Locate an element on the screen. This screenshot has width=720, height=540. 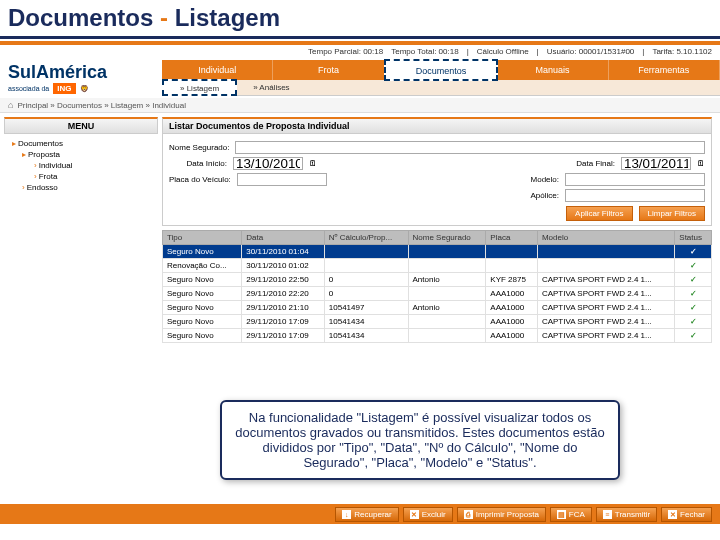
menu-header: MENU is located at coordinates (81, 126).